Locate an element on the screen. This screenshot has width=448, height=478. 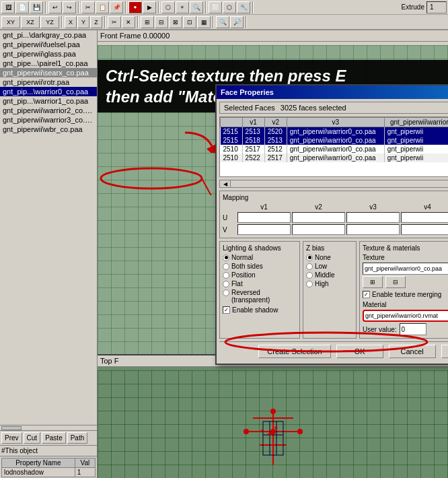
apply-button: Apply is located at coordinates (445, 351).